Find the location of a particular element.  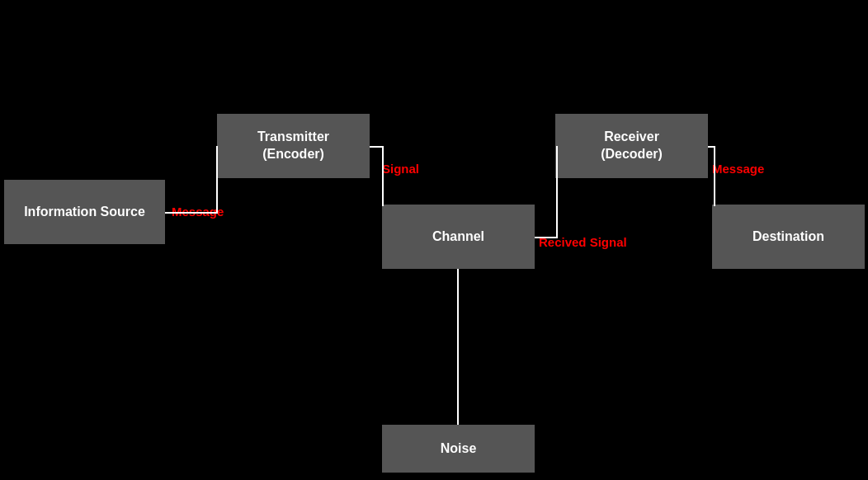

message2-label: Message is located at coordinates (738, 168).